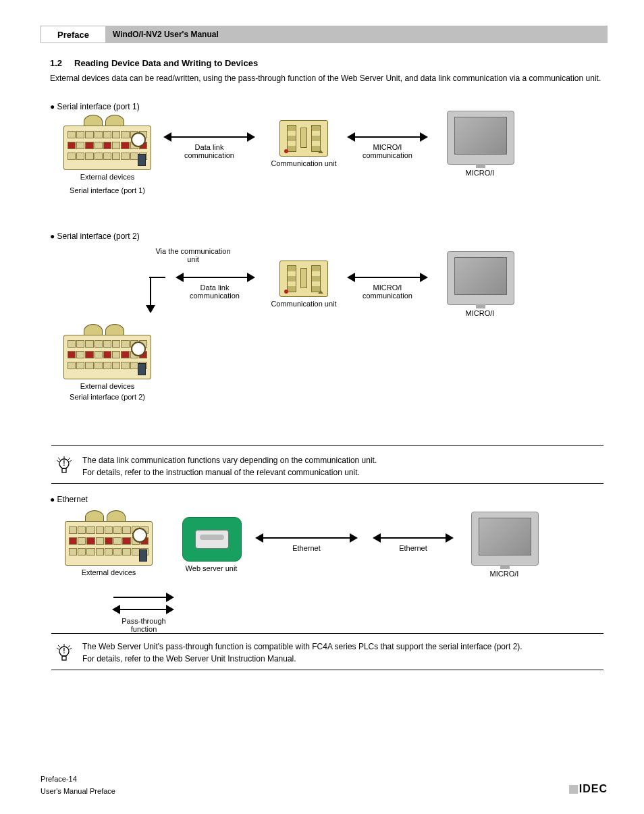  Describe the element at coordinates (322, 779) in the screenshot. I see `footer-page: Preface-14` at that location.